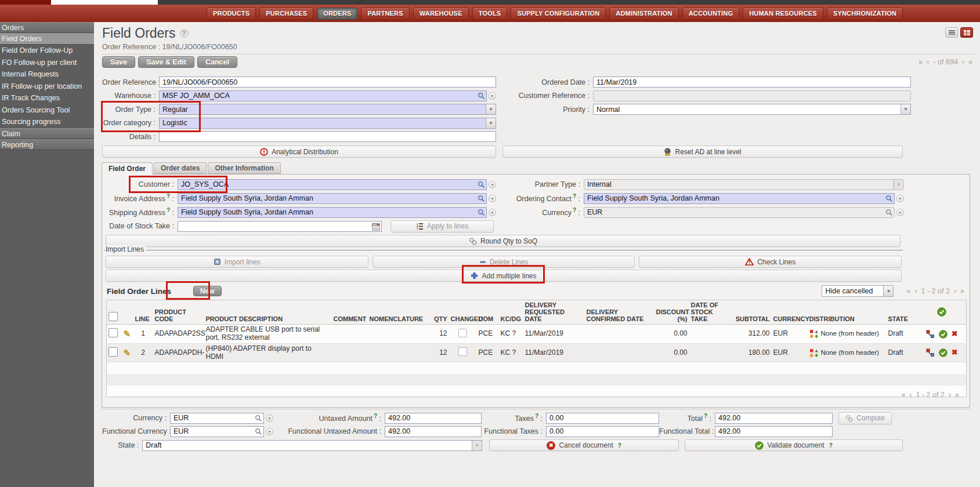 The image size is (980, 487). What do you see at coordinates (967, 32) in the screenshot?
I see `form-view-button` at bounding box center [967, 32].